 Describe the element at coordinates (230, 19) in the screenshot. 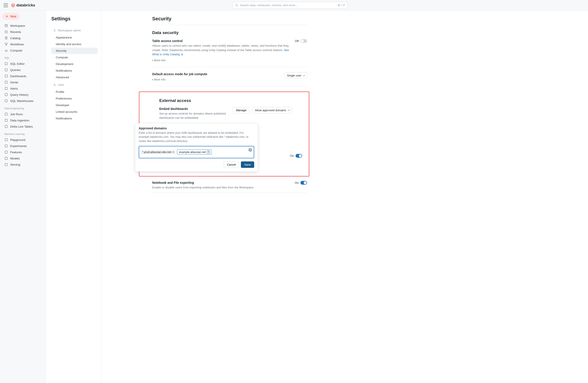

I see `page-title: Security` at that location.